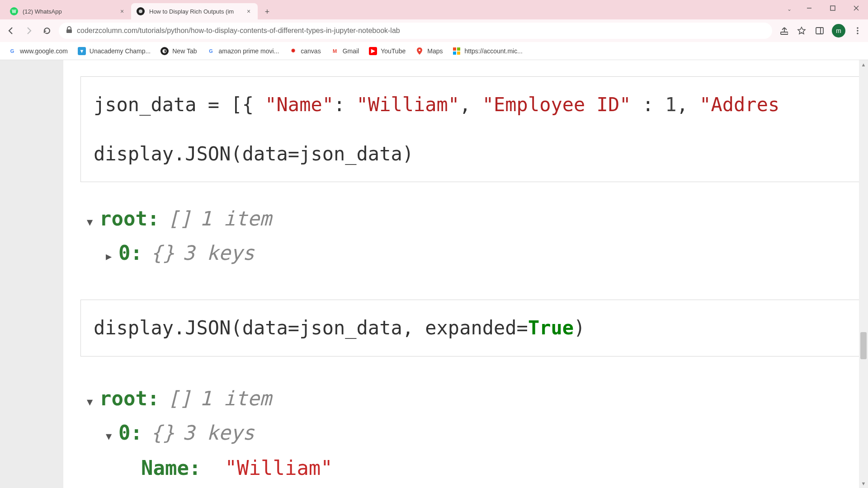  Describe the element at coordinates (278, 468) in the screenshot. I see `tree-value: "William"` at that location.